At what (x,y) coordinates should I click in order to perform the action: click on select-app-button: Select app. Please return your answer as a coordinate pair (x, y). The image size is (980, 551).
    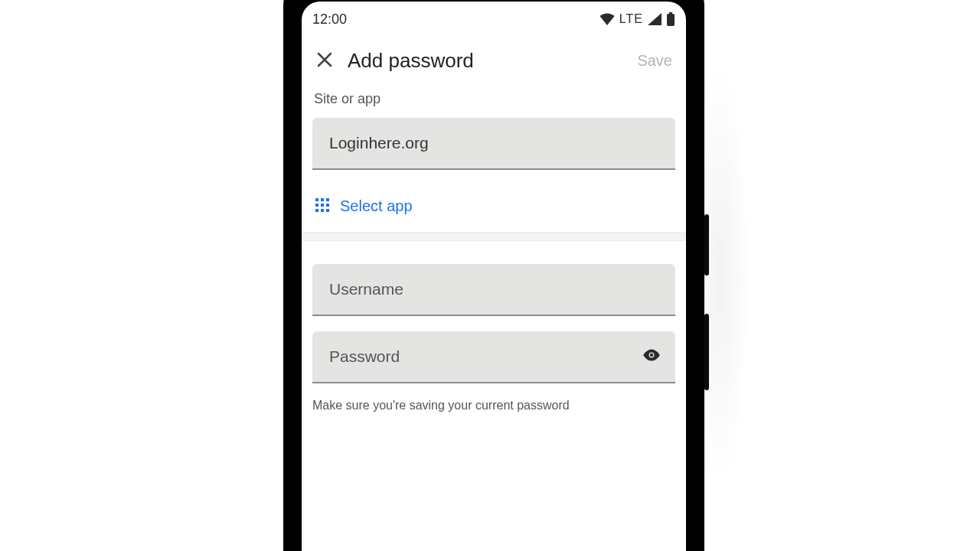
    Looking at the image, I should click on (494, 208).